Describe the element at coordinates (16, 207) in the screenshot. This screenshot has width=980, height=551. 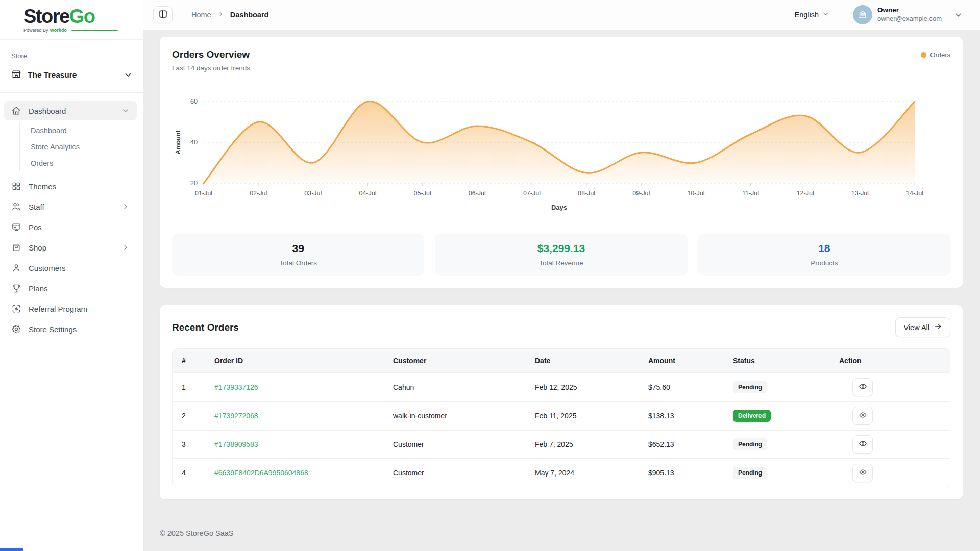
I see `users-icon` at that location.